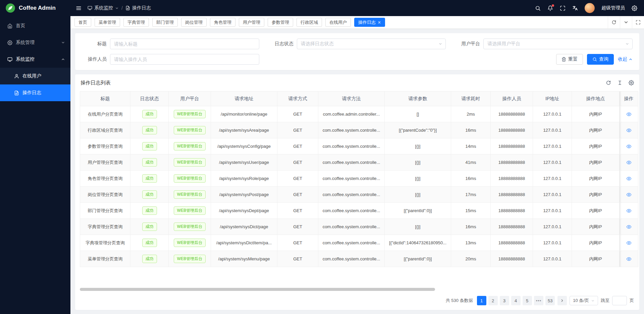  I want to click on cell-title: 字典项管理分页查询, so click(105, 243).